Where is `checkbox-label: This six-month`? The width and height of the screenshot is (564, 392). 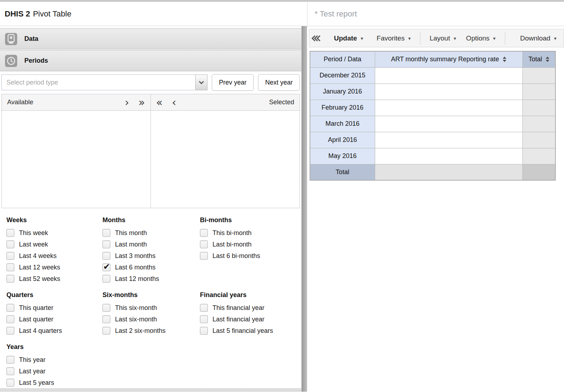
checkbox-label: This six-month is located at coordinates (136, 308).